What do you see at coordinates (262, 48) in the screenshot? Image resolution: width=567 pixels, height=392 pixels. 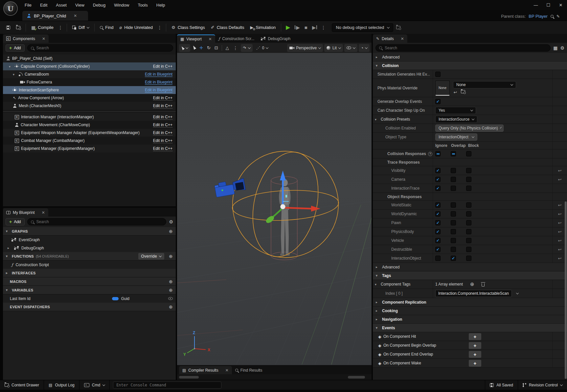 I see `scale-snap-dropdown: ⋰ 0` at bounding box center [262, 48].